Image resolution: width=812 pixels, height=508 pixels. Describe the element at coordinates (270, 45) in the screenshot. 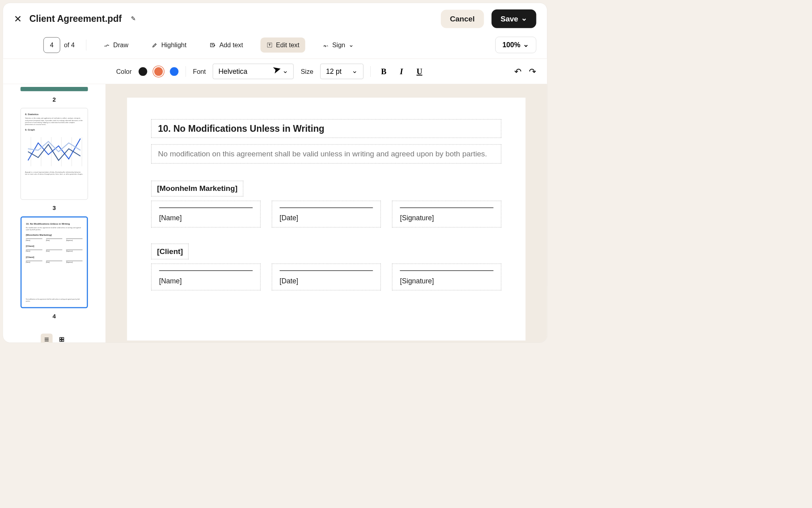

I see `edit-text-icon` at that location.